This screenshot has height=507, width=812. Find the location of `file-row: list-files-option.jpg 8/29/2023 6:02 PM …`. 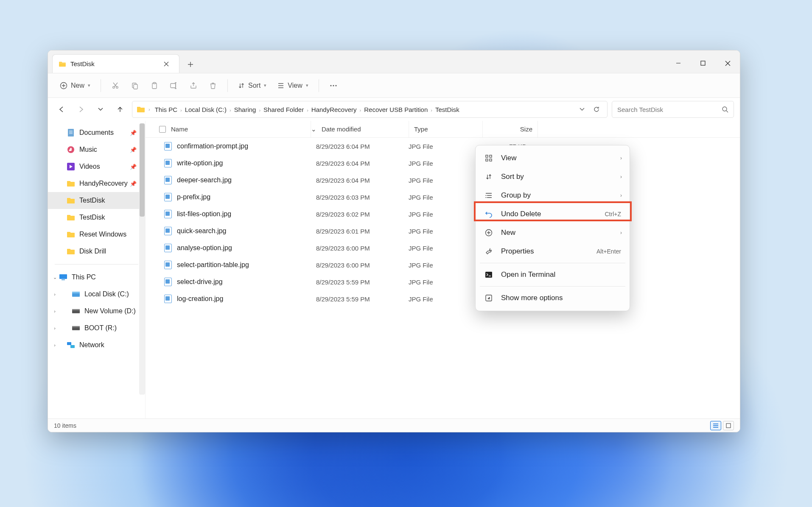

file-row: list-files-option.jpg 8/29/2023 6:02 PM … is located at coordinates (443, 214).